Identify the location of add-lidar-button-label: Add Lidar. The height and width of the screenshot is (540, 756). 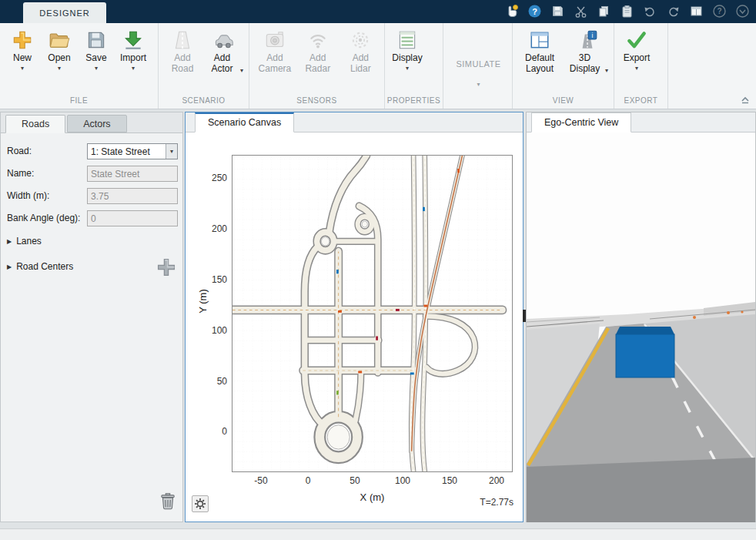
(360, 64).